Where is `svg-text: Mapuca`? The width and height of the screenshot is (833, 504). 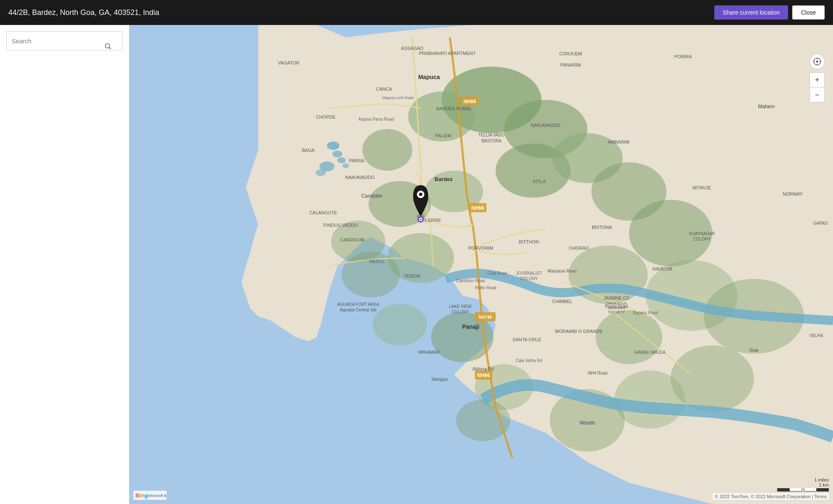 svg-text: Mapuca is located at coordinates (429, 77).